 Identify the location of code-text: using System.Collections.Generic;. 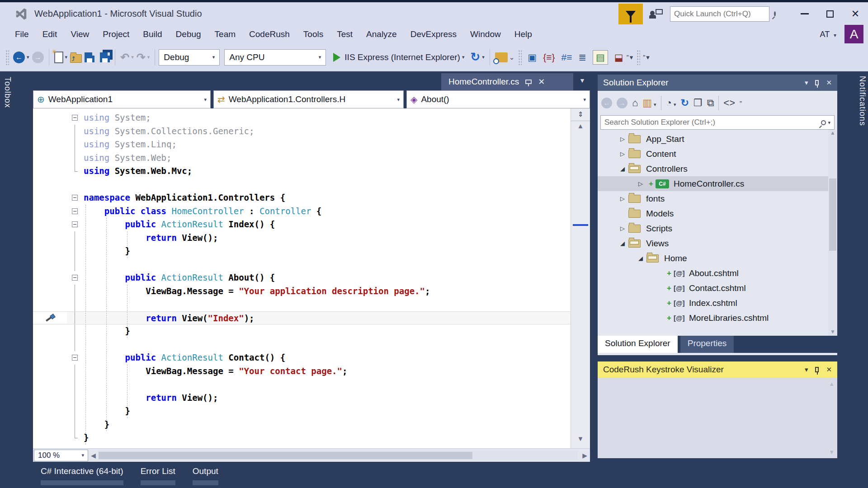
(169, 131).